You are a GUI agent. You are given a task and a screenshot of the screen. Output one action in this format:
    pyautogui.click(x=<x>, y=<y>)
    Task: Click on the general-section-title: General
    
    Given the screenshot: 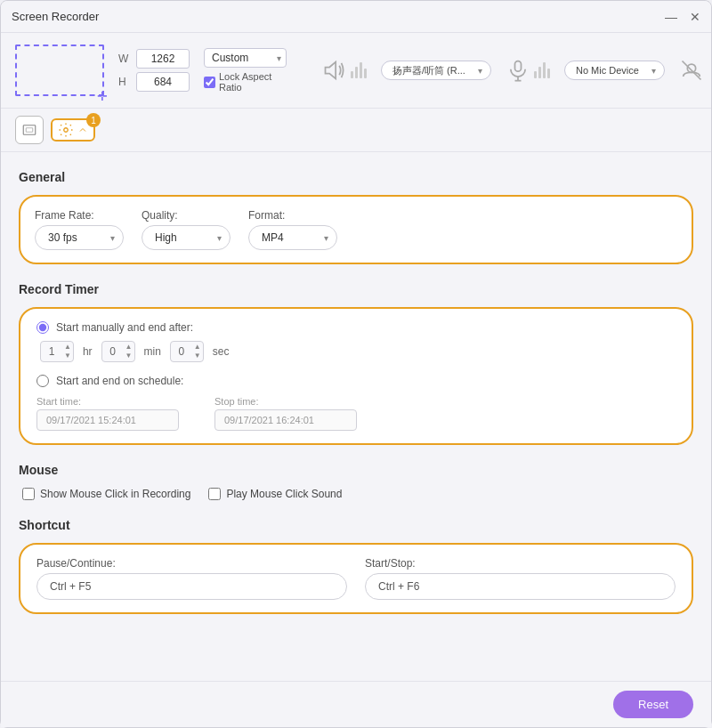 What is the action you would take?
    pyautogui.click(x=356, y=177)
    